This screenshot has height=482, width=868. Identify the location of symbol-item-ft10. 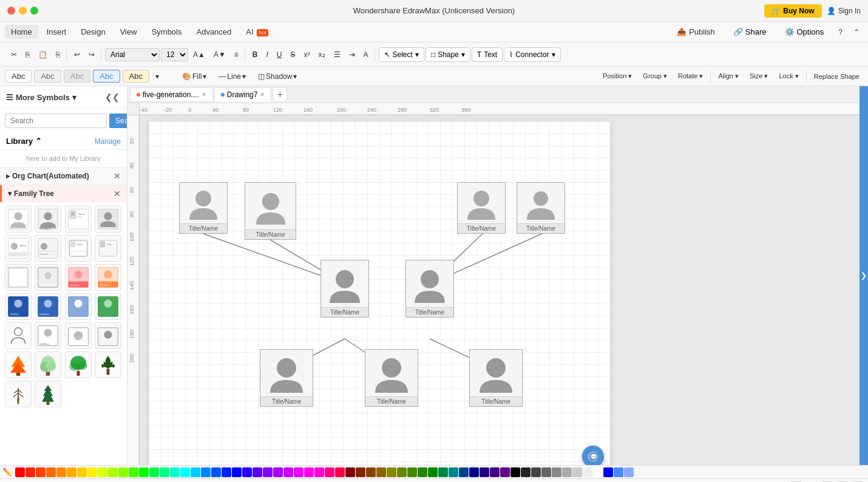
(48, 277).